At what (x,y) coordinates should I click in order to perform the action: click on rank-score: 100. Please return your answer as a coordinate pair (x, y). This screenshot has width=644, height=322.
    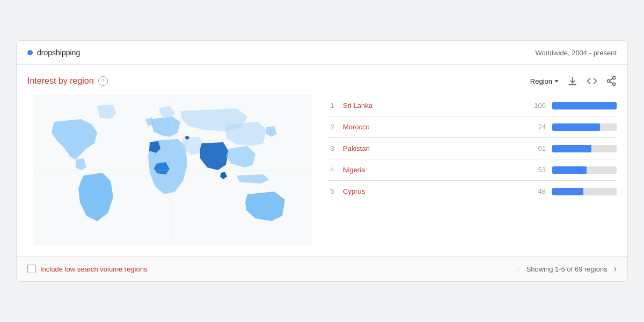
    Looking at the image, I should click on (538, 105).